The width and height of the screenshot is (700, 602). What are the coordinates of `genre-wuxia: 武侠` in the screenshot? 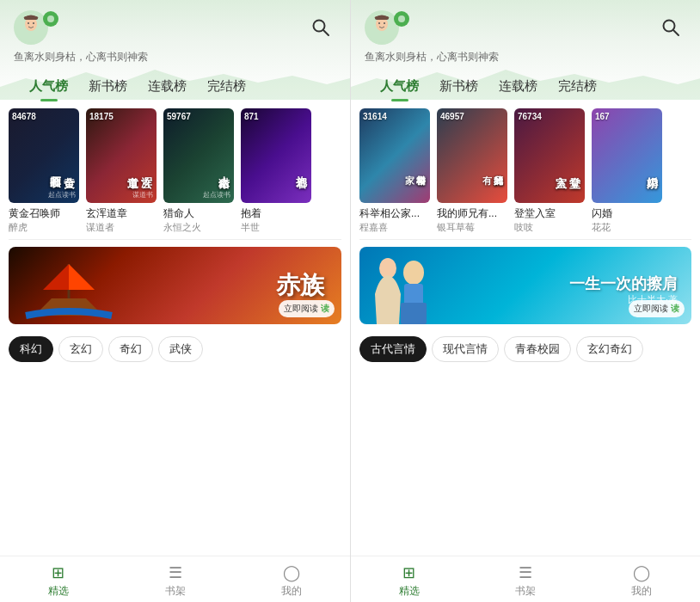 It's located at (181, 349).